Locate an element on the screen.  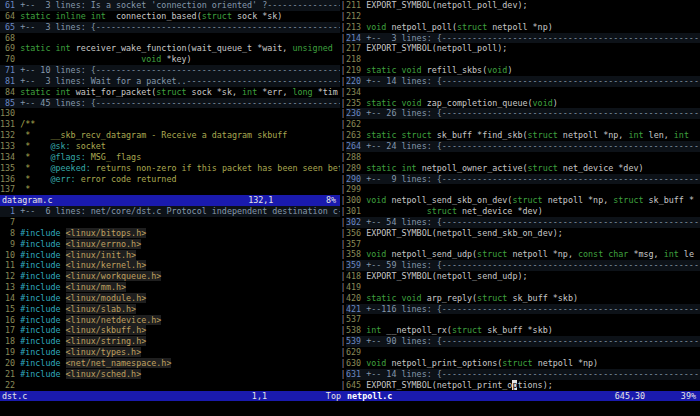
code-line: 630 void netpoll_print_options(struct ne… is located at coordinates (523, 364).